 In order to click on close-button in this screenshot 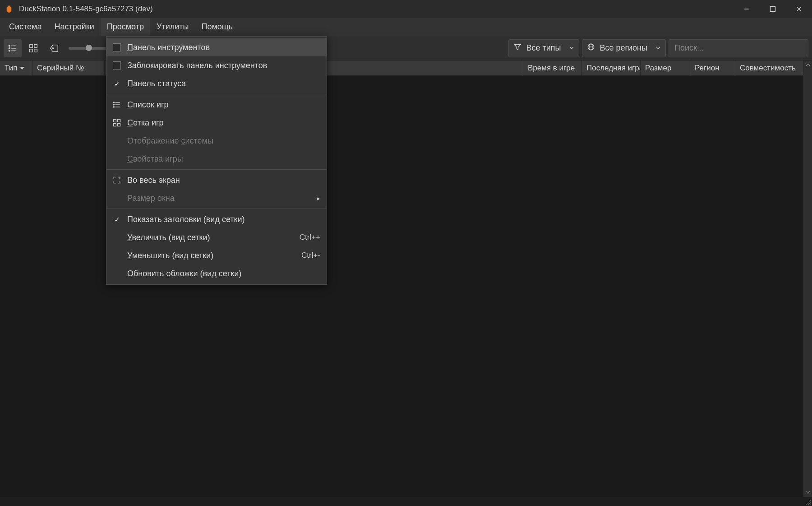, I will do `click(799, 9)`.